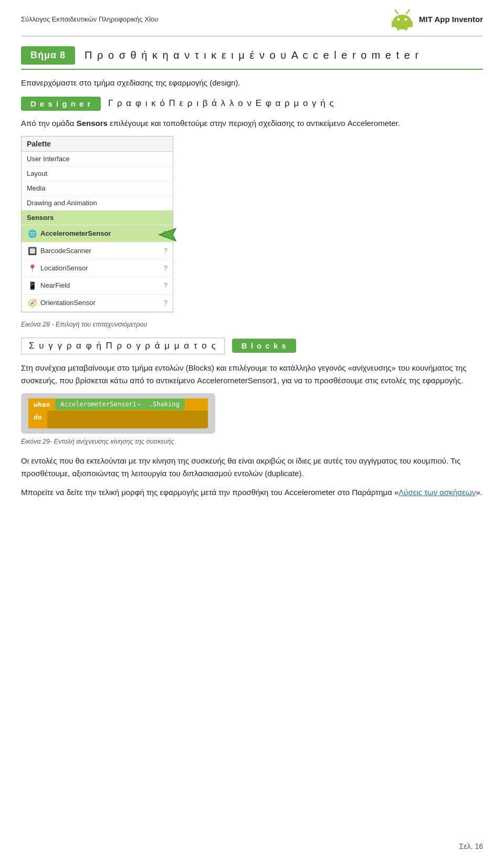  I want to click on layout-label: Layout, so click(37, 173).